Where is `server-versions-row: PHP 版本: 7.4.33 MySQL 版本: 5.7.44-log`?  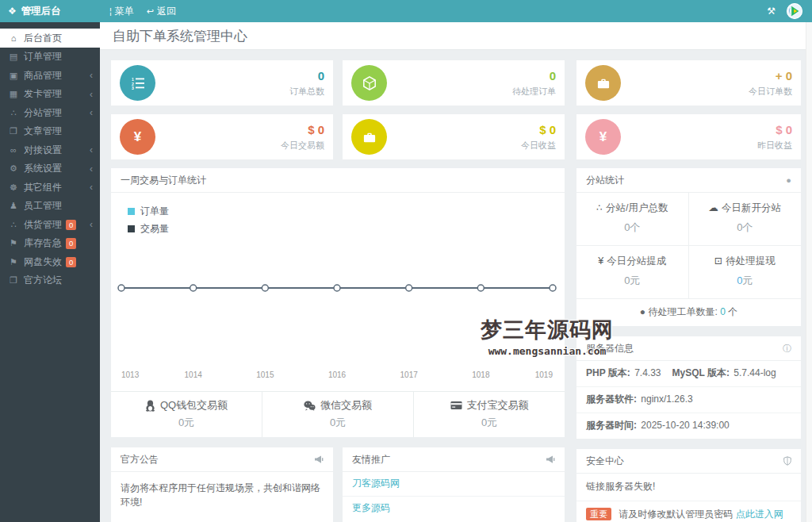 server-versions-row: PHP 版本: 7.4.33 MySQL 版本: 5.7.44-log is located at coordinates (688, 374).